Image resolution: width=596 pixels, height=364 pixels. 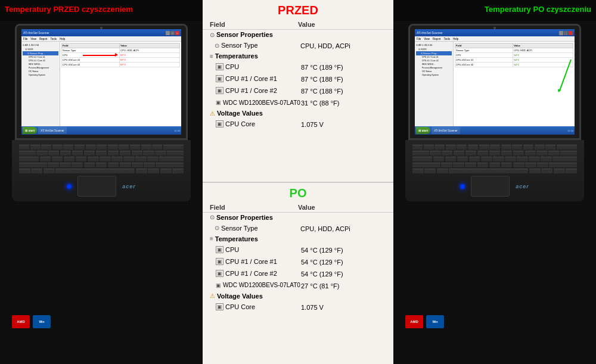 I want to click on win-main-area-left: ⊙ ATi 1.33.0.34 ⊙ S223 ⊙ Sensor Prop... …, so click(x=101, y=88).